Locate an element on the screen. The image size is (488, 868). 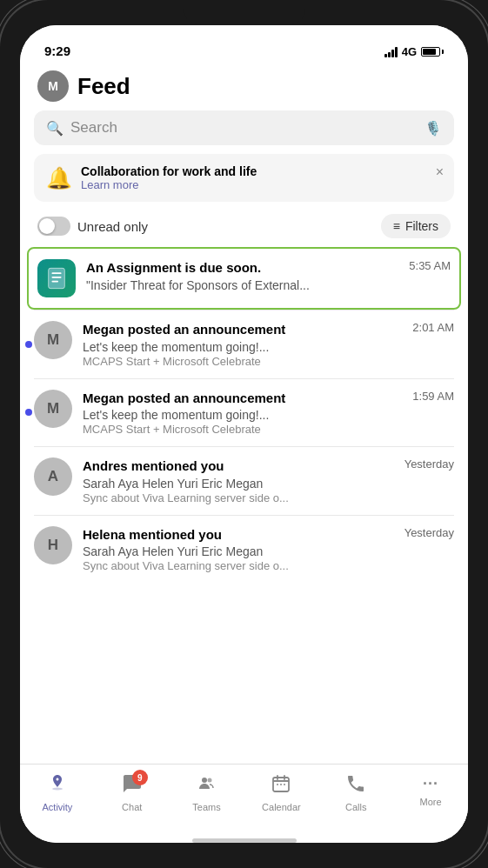
filter-icon: ≡ is located at coordinates (397, 226).